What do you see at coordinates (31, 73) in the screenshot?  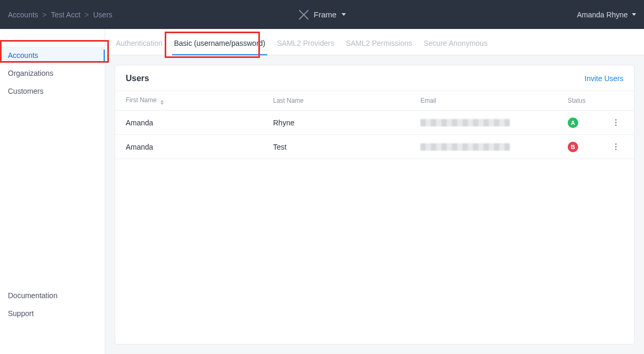 I see `sidebar-item-label: Organizations` at bounding box center [31, 73].